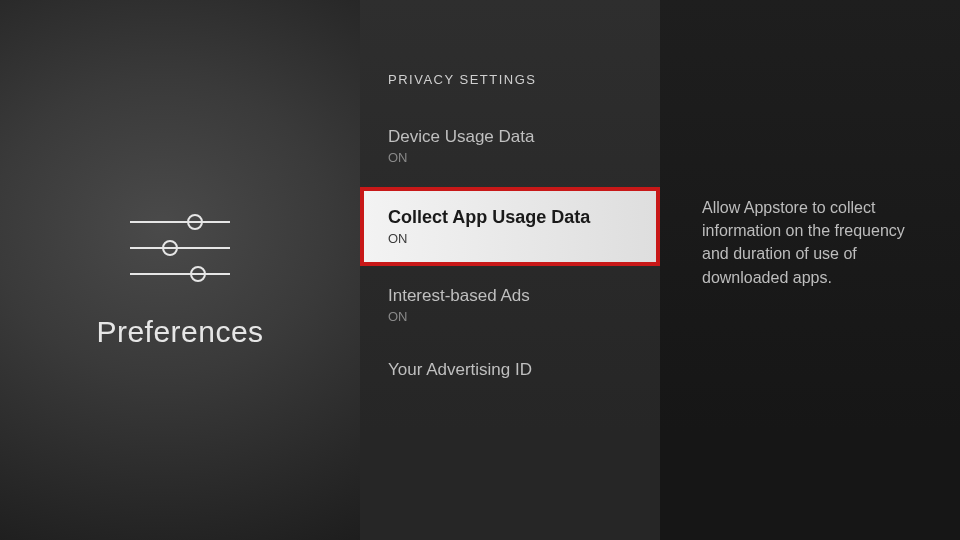 The height and width of the screenshot is (540, 960). What do you see at coordinates (510, 94) in the screenshot?
I see `section-header: PRIVACY SETTINGS` at bounding box center [510, 94].